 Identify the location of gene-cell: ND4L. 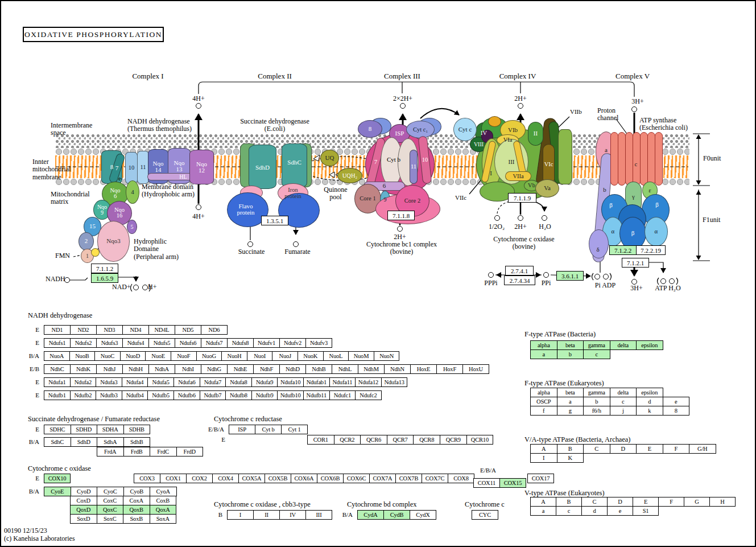
(162, 330).